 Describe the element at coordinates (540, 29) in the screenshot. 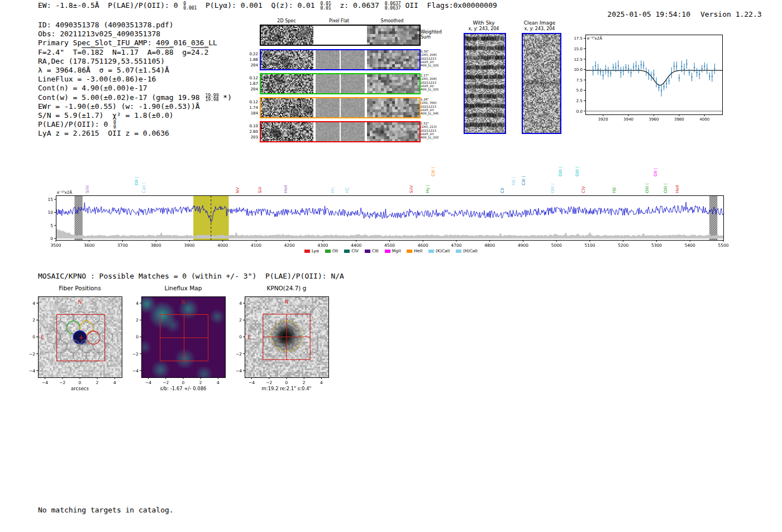

I see `clean-coords: x, y: 243, 204` at that location.